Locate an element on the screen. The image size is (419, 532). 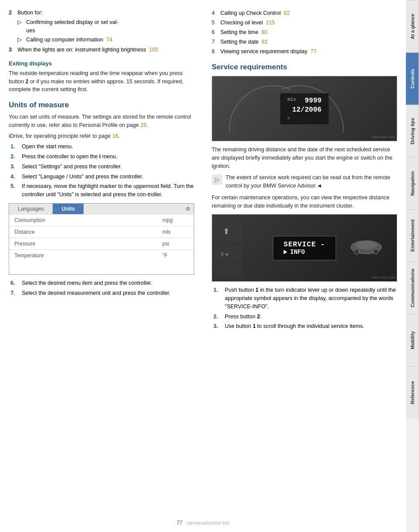
sidebar-tab-mobility: Mobility is located at coordinates (412, 340).